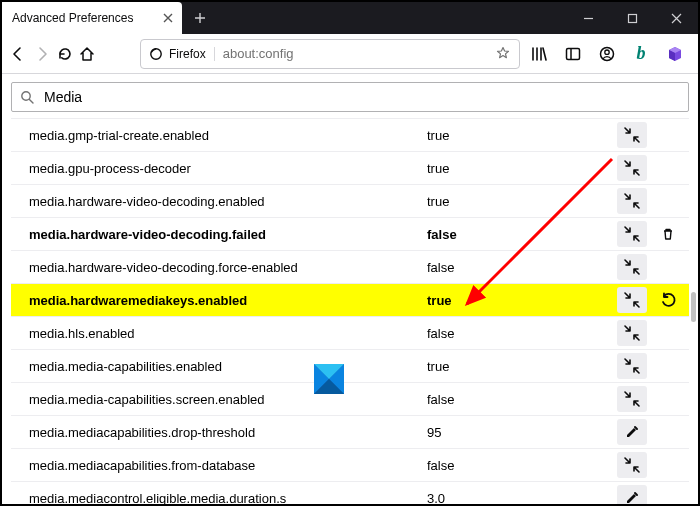 Image resolution: width=700 pixels, height=506 pixels. What do you see at coordinates (330, 54) in the screenshot?
I see `address-bar: Firefox about:config` at bounding box center [330, 54].